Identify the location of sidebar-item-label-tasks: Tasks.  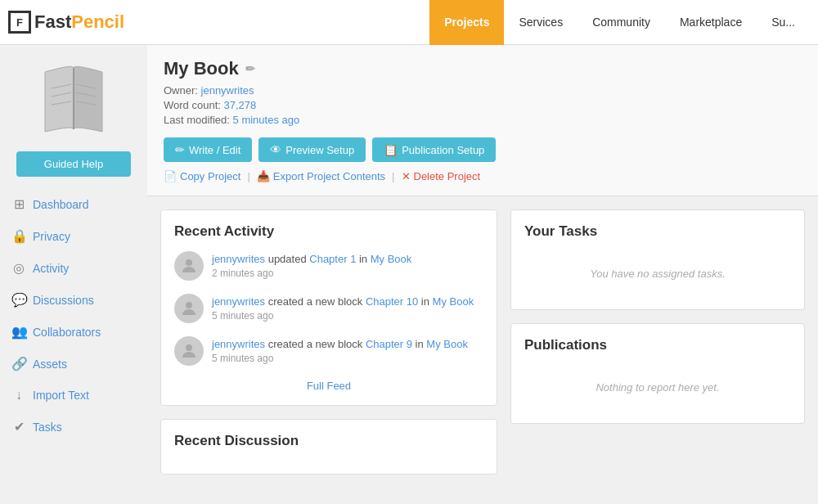
(47, 427).